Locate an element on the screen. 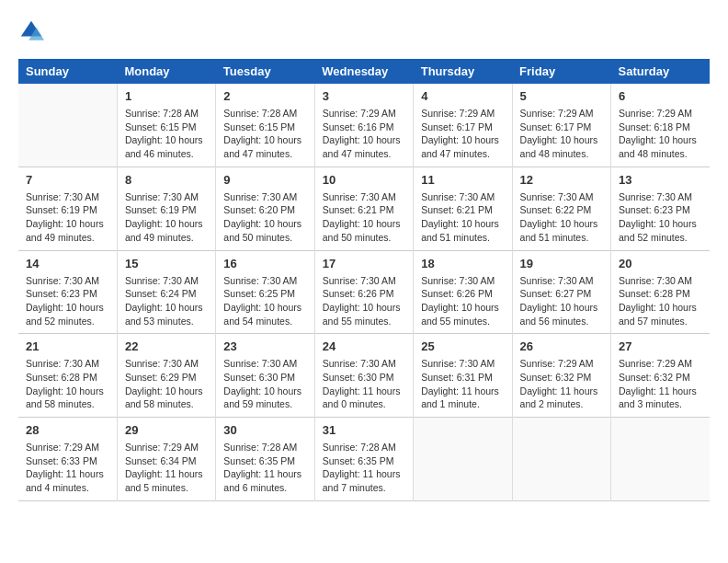 This screenshot has width=728, height=563. calendar-cell: 3Sunrise: 7:29 AM Sunset: 6:16 PM Daylig… is located at coordinates (364, 125).